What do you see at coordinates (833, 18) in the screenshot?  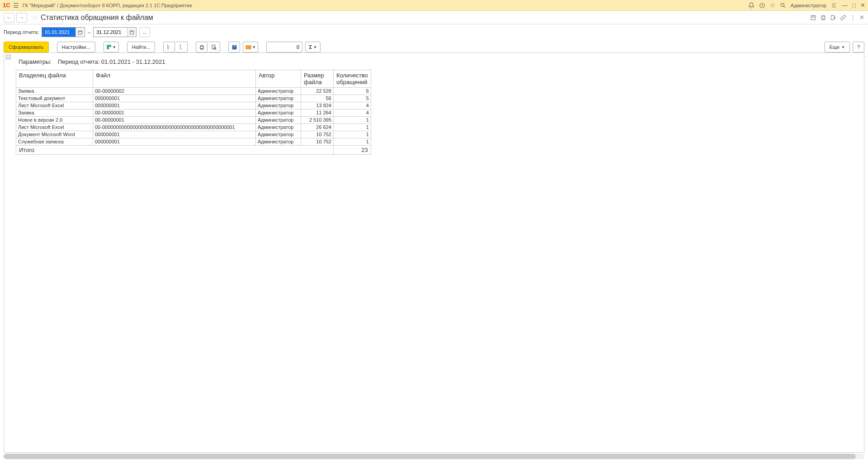 I see `export-icon` at bounding box center [833, 18].